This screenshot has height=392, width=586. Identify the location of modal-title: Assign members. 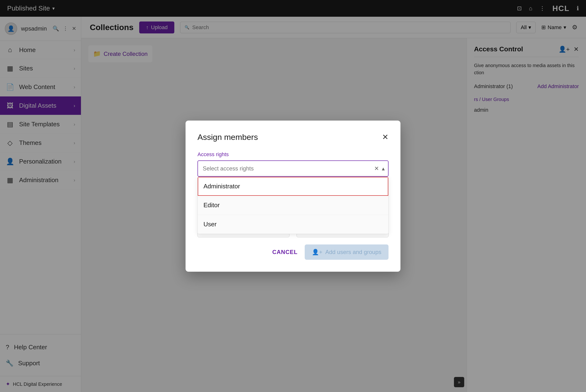
(228, 137).